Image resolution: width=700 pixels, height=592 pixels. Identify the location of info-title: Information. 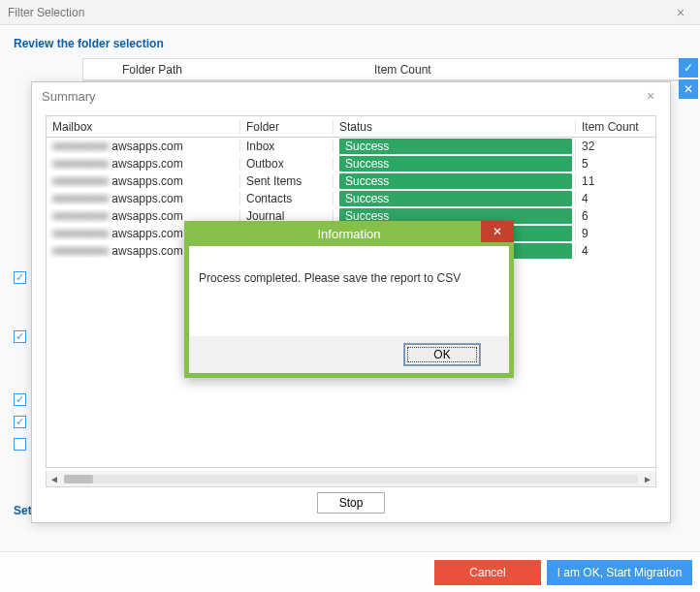
(349, 234).